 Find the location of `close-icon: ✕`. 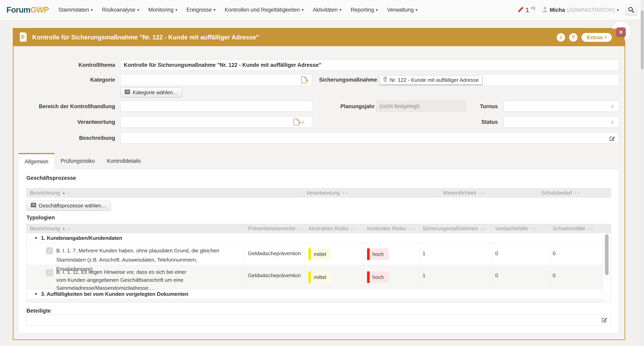

close-icon: ✕ is located at coordinates (621, 32).